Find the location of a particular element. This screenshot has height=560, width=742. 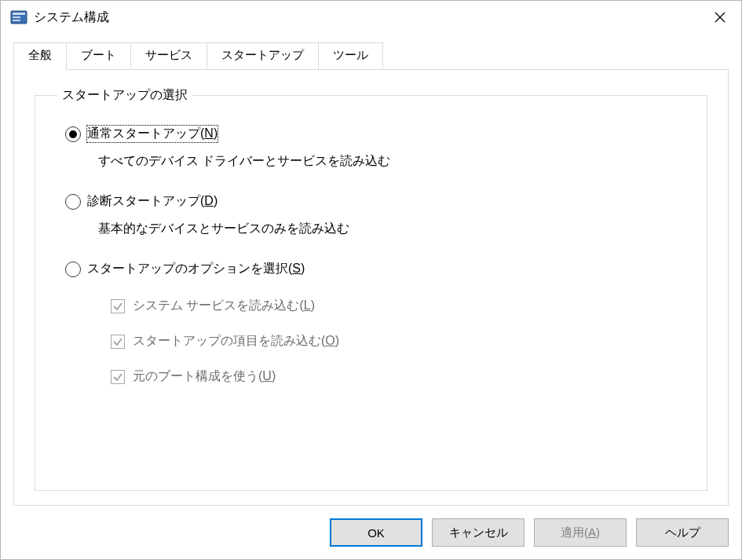

radio-label-diagnostic: 診断スタートアップ(D) is located at coordinates (152, 201).